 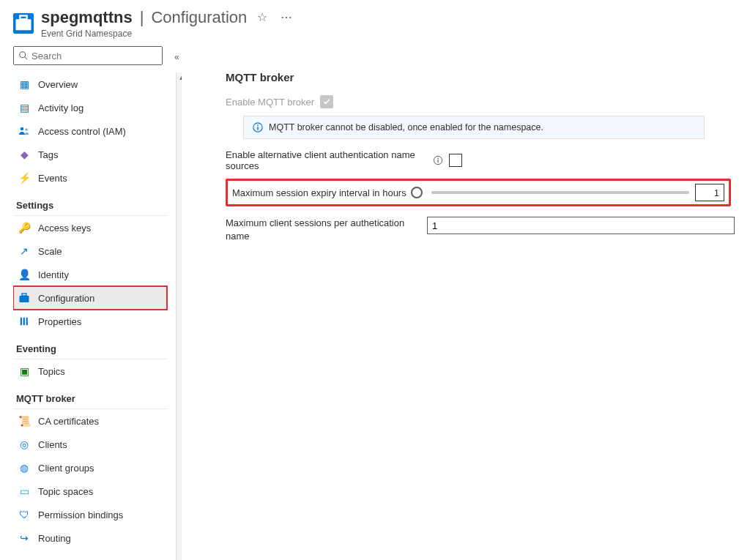 I want to click on topics-icon: ▣, so click(x=24, y=371).